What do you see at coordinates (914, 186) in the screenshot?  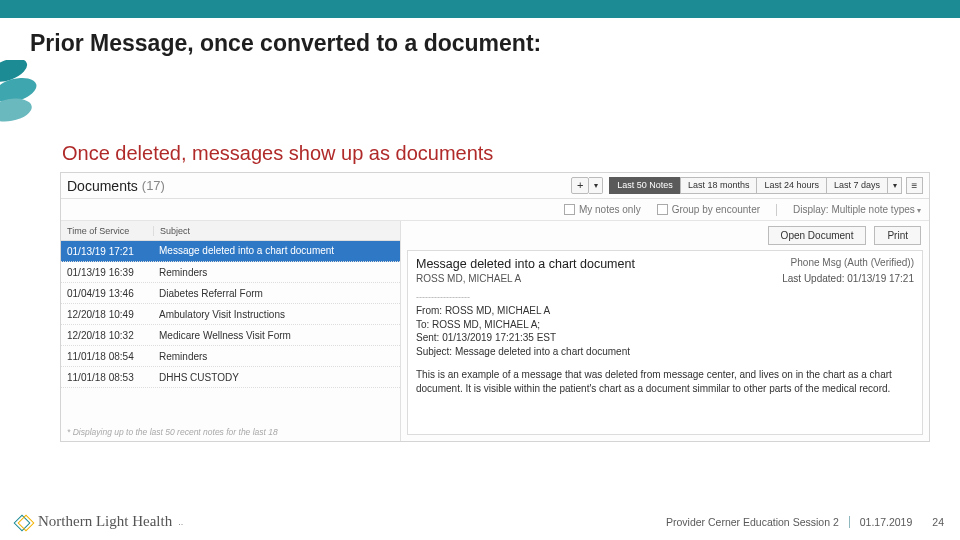 I see `settings-icon: ≡` at bounding box center [914, 186].